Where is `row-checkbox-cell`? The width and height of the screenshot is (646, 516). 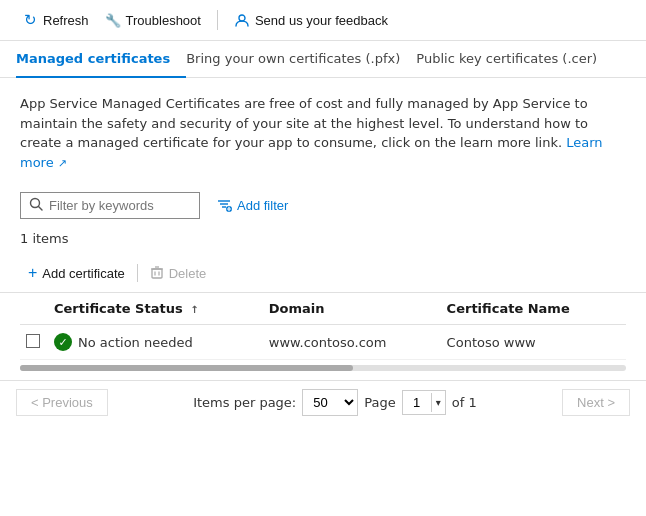
row-checkbox-cell is located at coordinates (34, 342).